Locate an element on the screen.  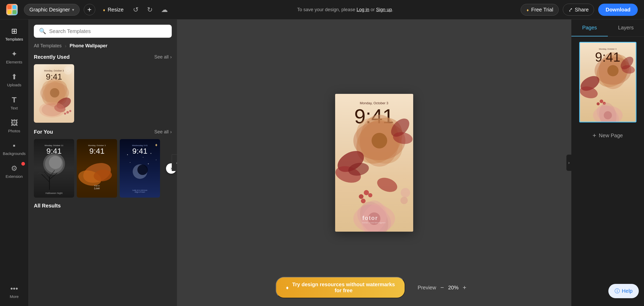
collapse-panel-button: ‹ is located at coordinates (174, 163).